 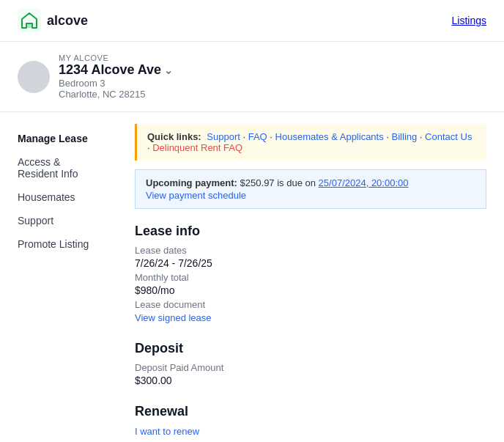 What do you see at coordinates (59, 139) in the screenshot?
I see `sidebar-item-manage-lease: Manage Lease` at bounding box center [59, 139].